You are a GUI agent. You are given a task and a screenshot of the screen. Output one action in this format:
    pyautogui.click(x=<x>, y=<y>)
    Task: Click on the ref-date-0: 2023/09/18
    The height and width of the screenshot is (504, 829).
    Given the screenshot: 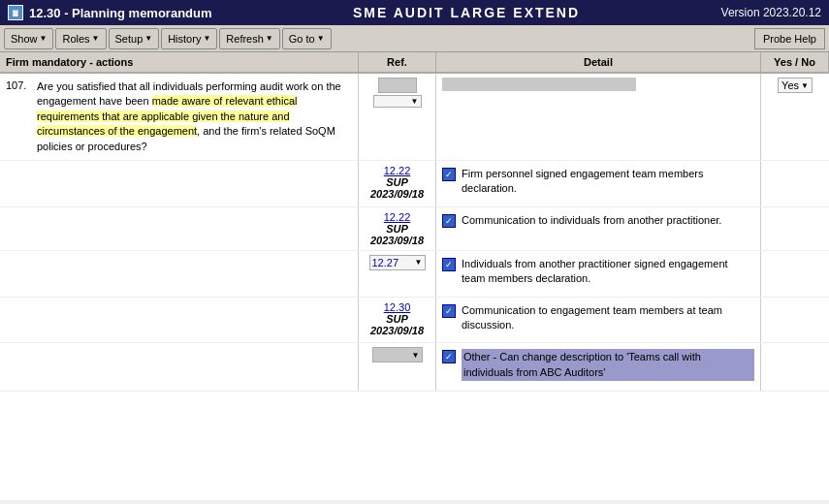 What is the action you would take?
    pyautogui.click(x=398, y=194)
    